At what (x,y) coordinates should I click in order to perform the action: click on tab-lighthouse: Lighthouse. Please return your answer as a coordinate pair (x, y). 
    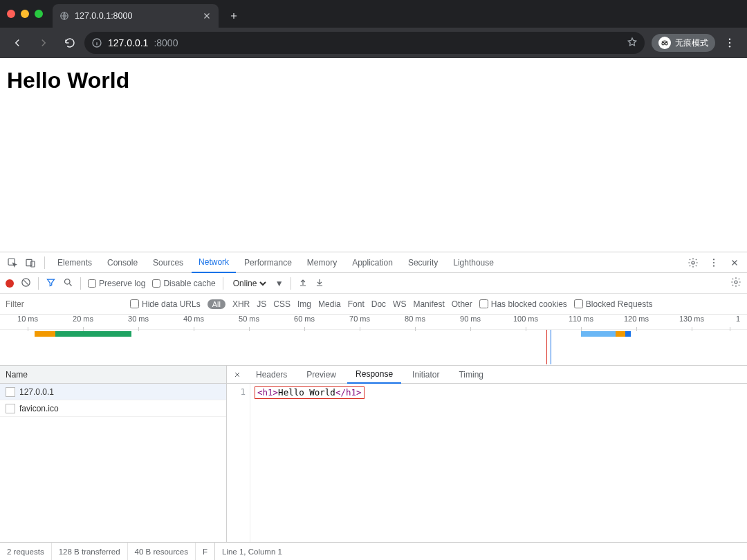
    Looking at the image, I should click on (473, 263).